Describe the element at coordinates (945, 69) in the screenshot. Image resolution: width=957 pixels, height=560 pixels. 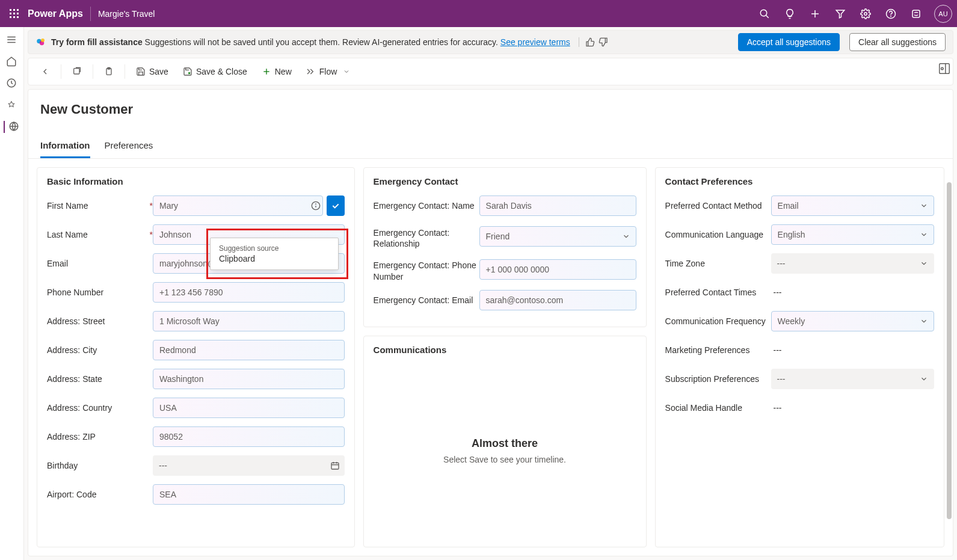
I see `copilot-panel-toggle-icon` at that location.